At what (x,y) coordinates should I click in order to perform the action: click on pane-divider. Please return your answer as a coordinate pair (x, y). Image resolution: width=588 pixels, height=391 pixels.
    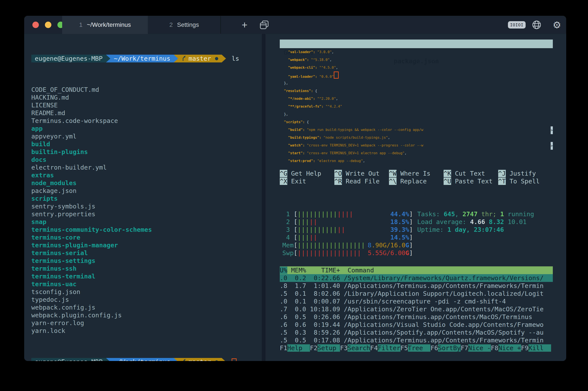
    Looking at the image, I should click on (264, 197).